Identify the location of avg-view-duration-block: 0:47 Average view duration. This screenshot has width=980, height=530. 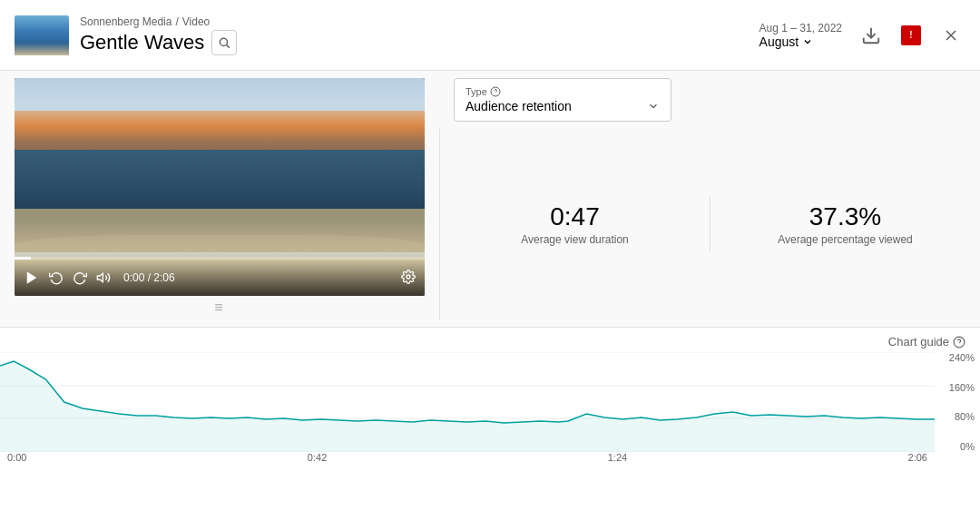
(575, 224).